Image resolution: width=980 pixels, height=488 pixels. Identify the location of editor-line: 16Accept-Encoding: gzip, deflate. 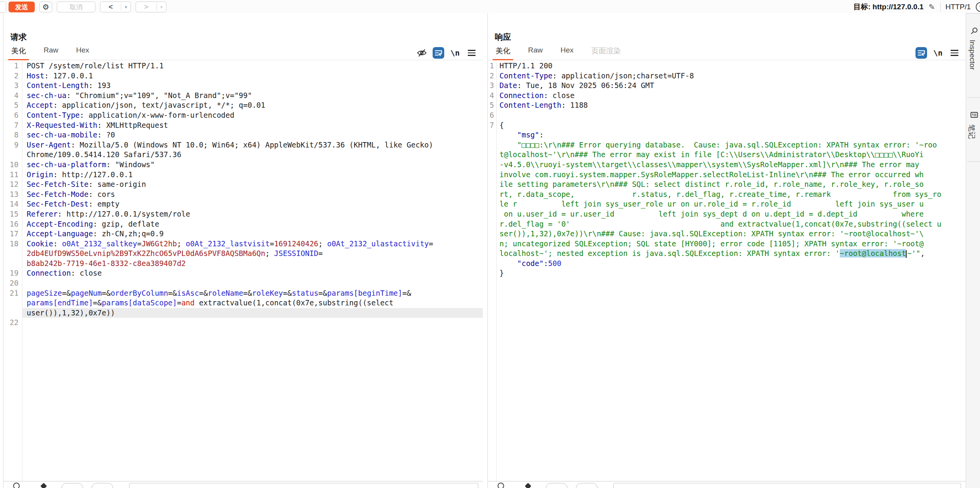
(243, 224).